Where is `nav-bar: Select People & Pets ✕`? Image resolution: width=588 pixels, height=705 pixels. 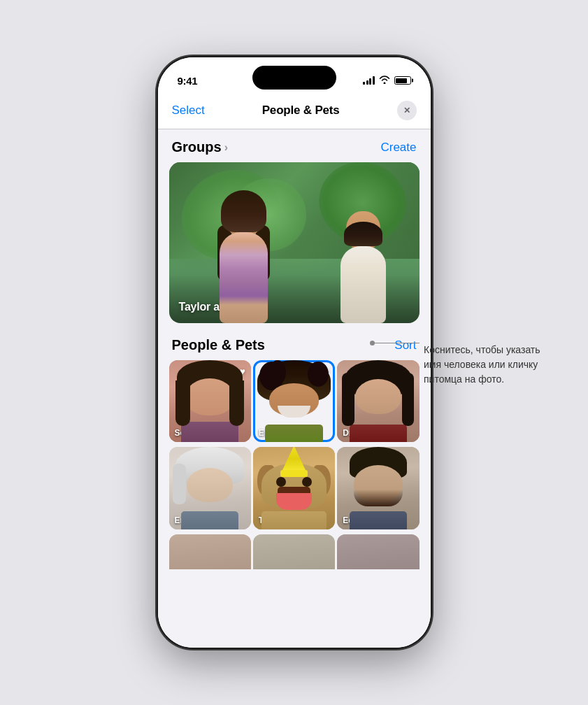 nav-bar: Select People & Pets ✕ is located at coordinates (294, 112).